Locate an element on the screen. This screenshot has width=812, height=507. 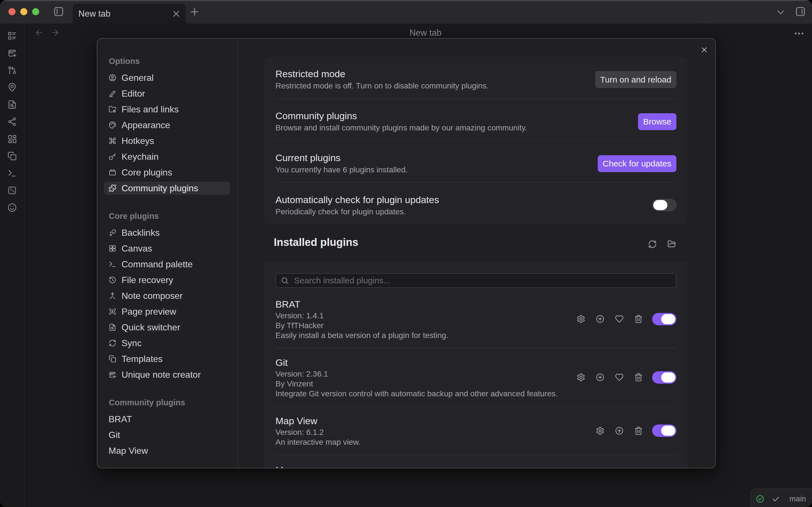
browse-button: Browse is located at coordinates (657, 122).